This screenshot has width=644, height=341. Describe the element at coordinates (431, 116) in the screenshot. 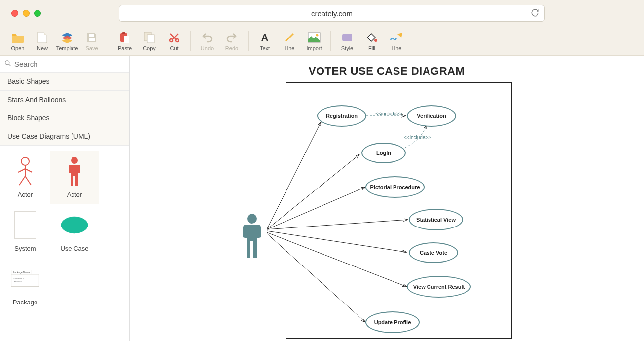

I see `usecase-verification: Verification` at that location.